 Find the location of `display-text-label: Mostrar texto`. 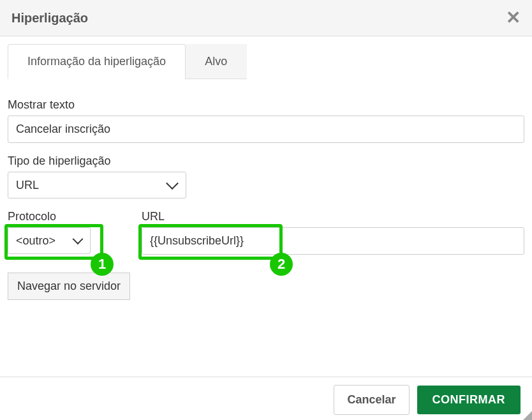

display-text-label: Mostrar texto is located at coordinates (266, 105).